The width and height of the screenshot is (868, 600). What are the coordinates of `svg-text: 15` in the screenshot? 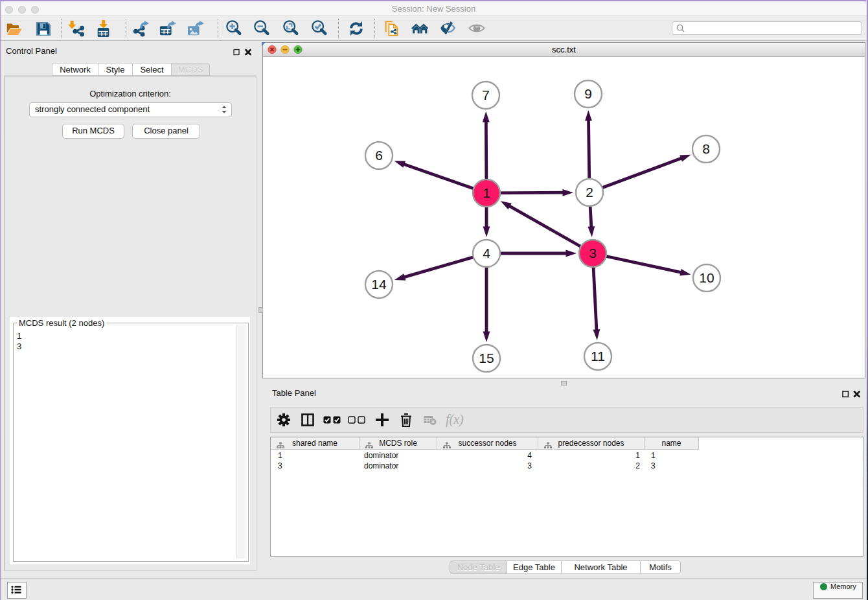 It's located at (486, 358).